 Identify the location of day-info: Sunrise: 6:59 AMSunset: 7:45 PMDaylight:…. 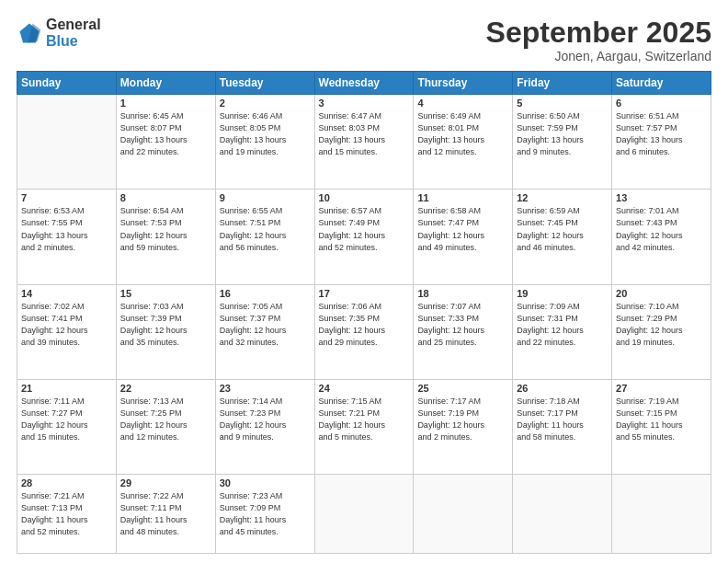
(563, 229).